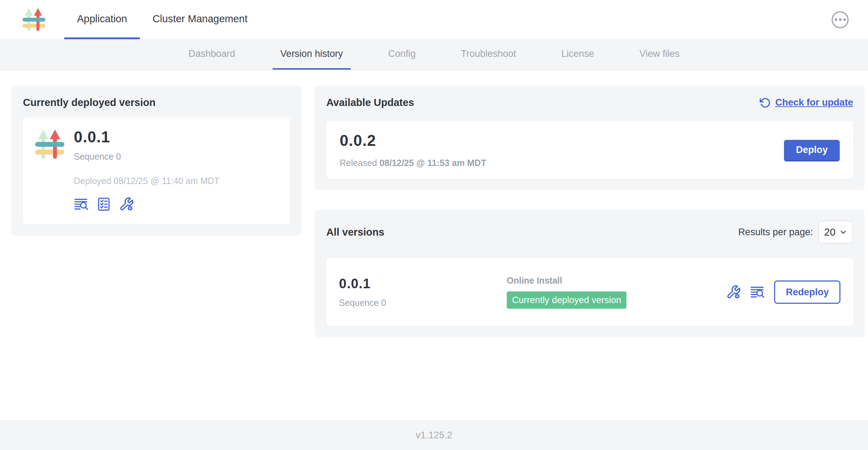 This screenshot has height=450, width=868. I want to click on tab-application-label: Application, so click(102, 19).